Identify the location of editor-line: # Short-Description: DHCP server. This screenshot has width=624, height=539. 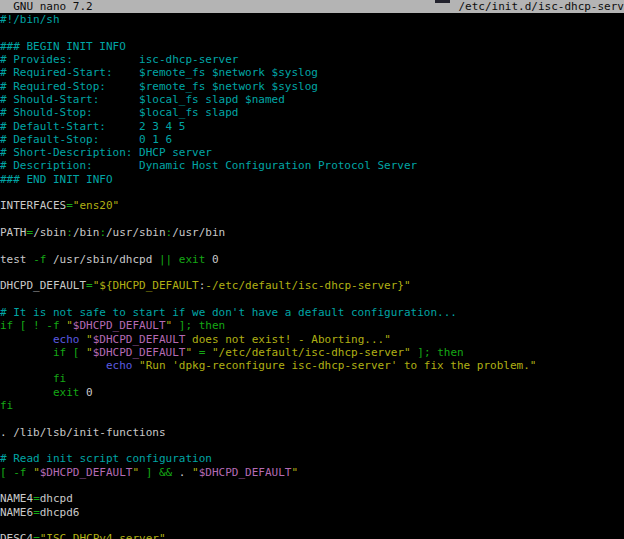
(312, 152).